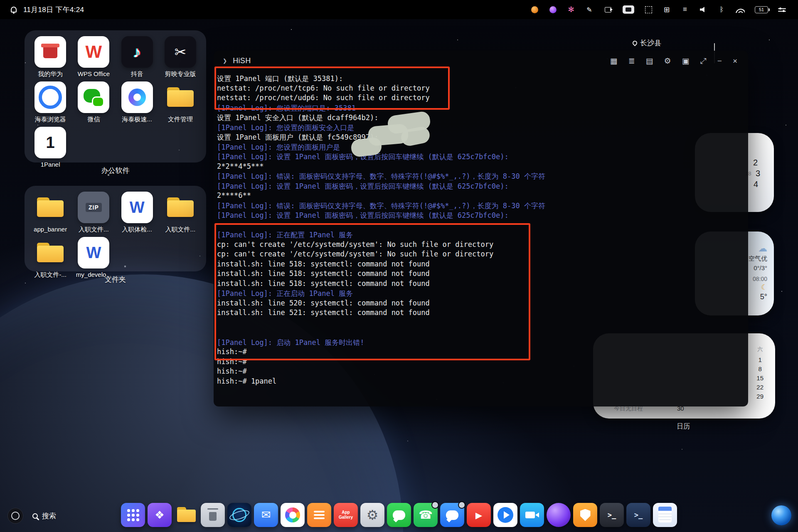 The image size is (798, 532). What do you see at coordinates (740, 10) in the screenshot?
I see `wifi-icon` at bounding box center [740, 10].